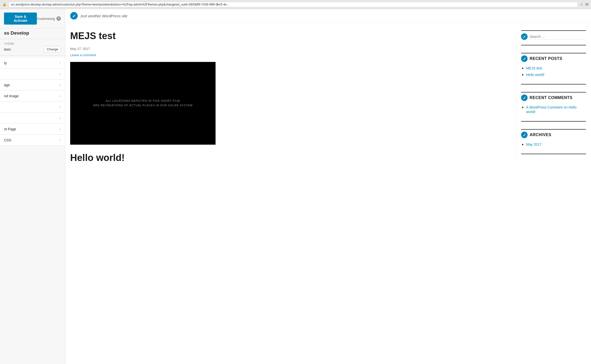 The height and width of the screenshot is (364, 591). I want to click on post-2: Hello world!, so click(288, 158).